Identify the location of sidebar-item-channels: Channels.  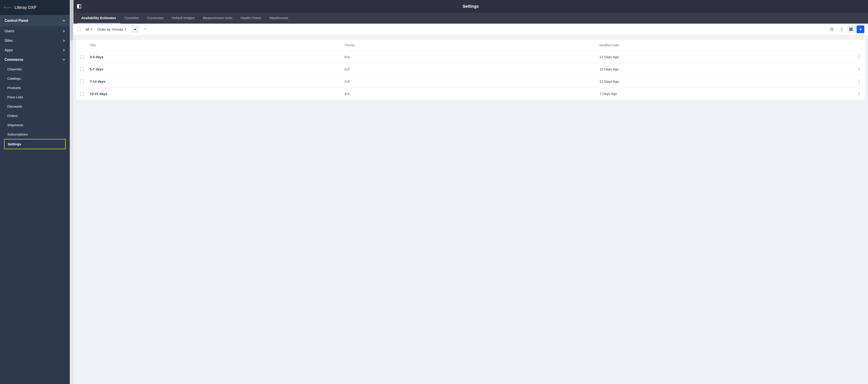
(35, 69).